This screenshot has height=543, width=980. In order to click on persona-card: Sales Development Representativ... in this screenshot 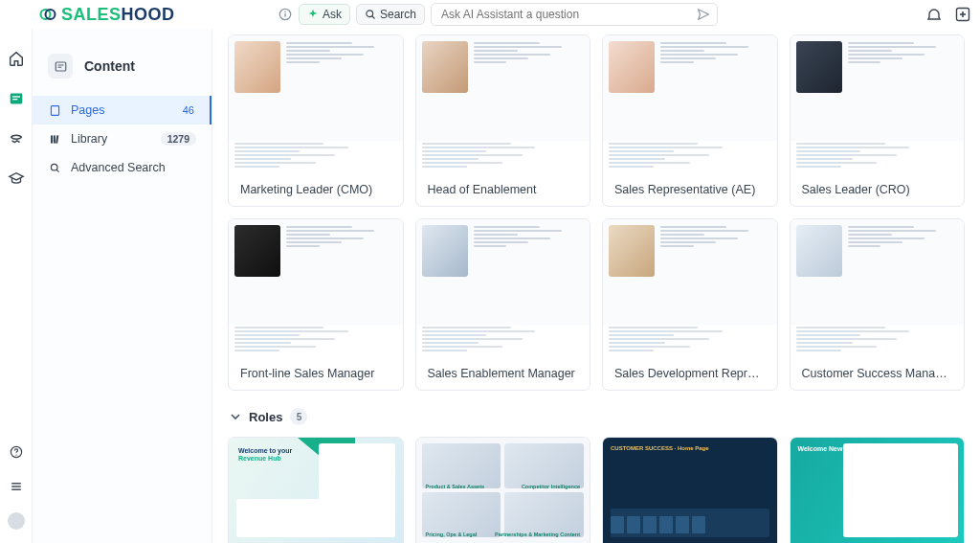, I will do `click(690, 305)`.